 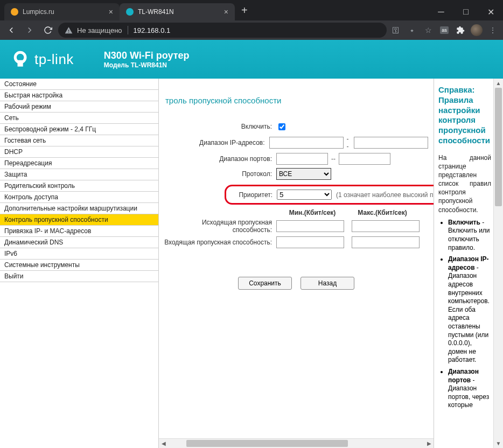 I want to click on sidebar-item: Контроль пропускной способности, so click(x=79, y=220).